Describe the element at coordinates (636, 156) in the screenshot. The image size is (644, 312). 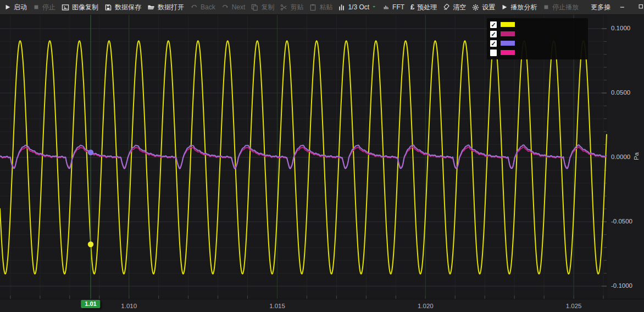
I see `y-axis-unit: Pa` at that location.